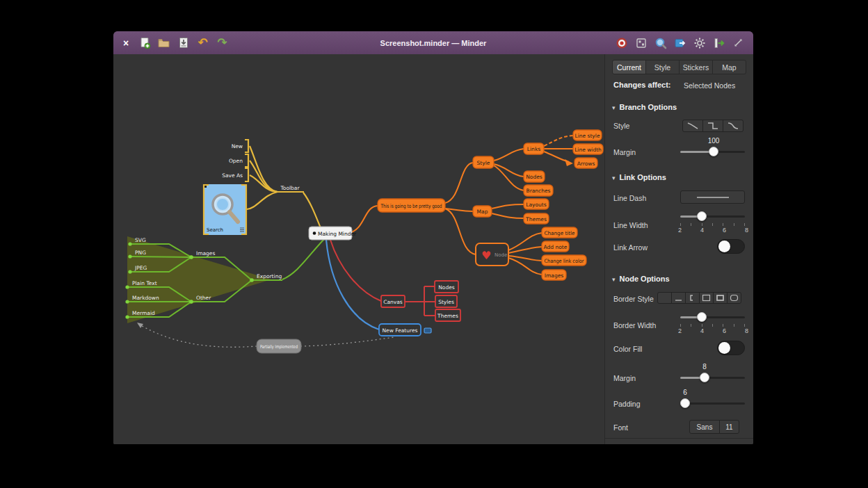  What do you see at coordinates (332, 234) in the screenshot?
I see `node-root: Making Minder` at bounding box center [332, 234].